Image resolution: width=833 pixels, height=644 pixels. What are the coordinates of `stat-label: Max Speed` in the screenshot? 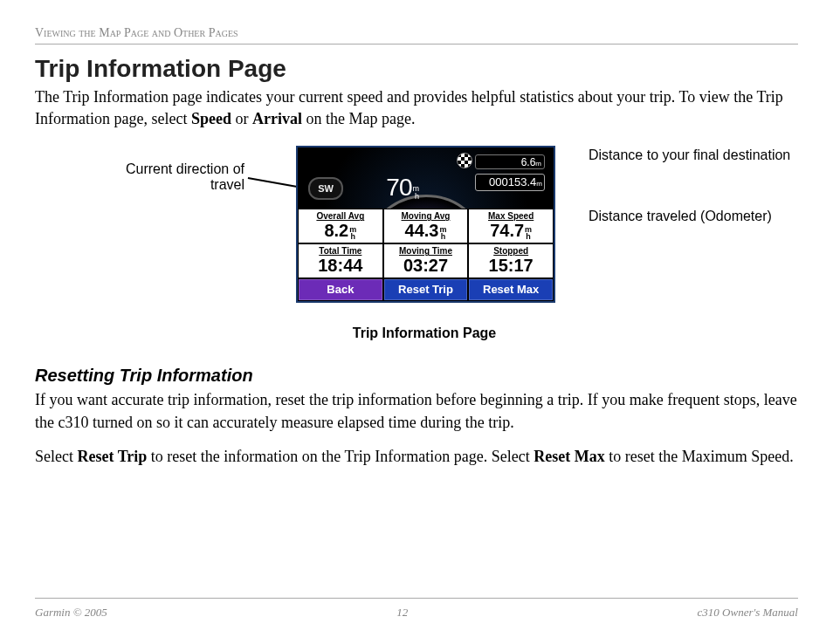 It's located at (511, 216).